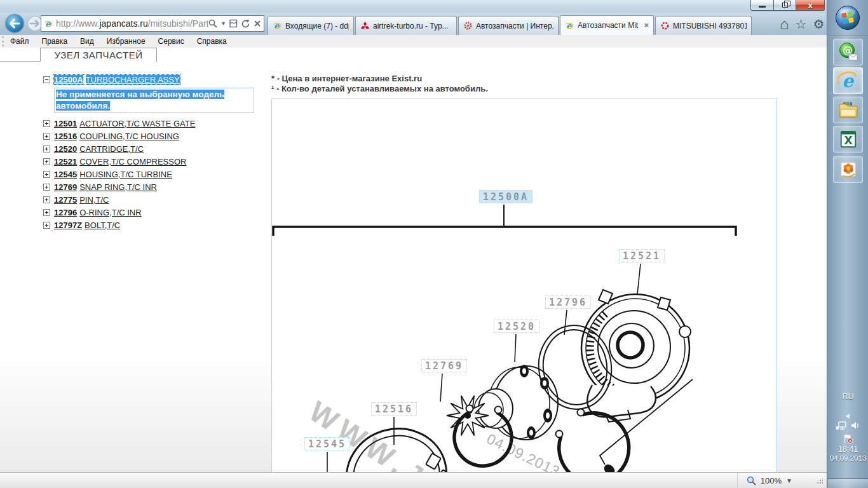 This screenshot has width=868, height=488. Describe the element at coordinates (848, 483) in the screenshot. I see `show-desktop-button` at that location.